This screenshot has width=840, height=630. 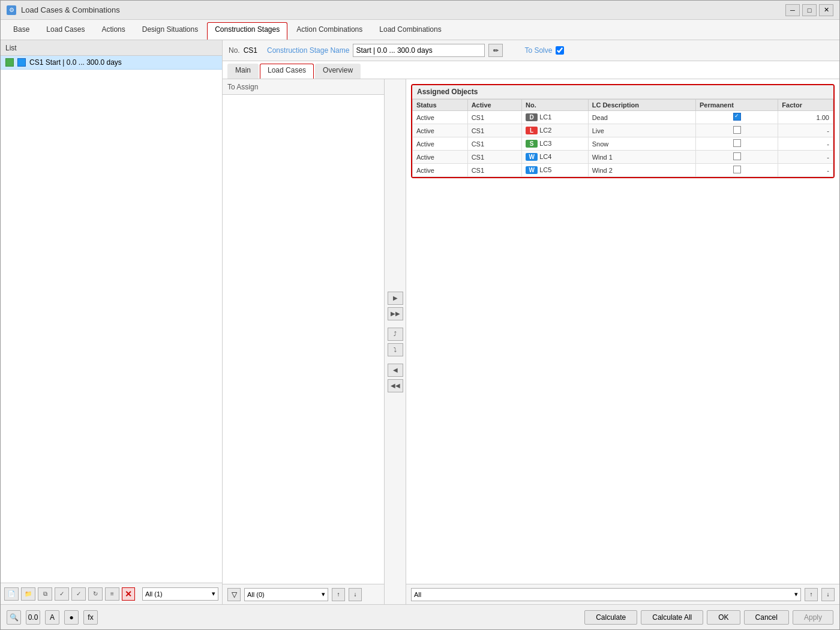 I want to click on cell-desc: Wind 2, so click(x=642, y=170).